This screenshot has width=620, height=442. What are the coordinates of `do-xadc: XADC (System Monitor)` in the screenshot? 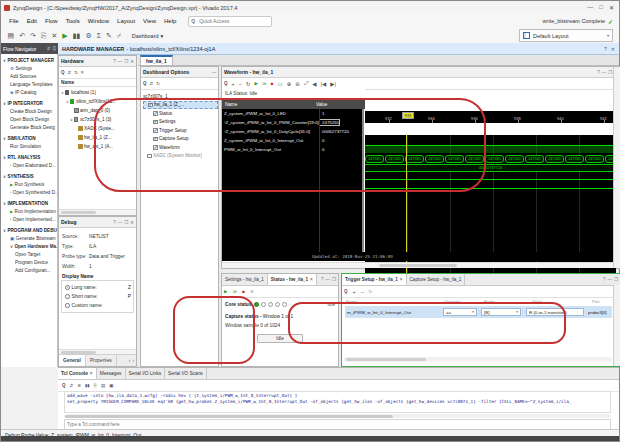 It's located at (180, 156).